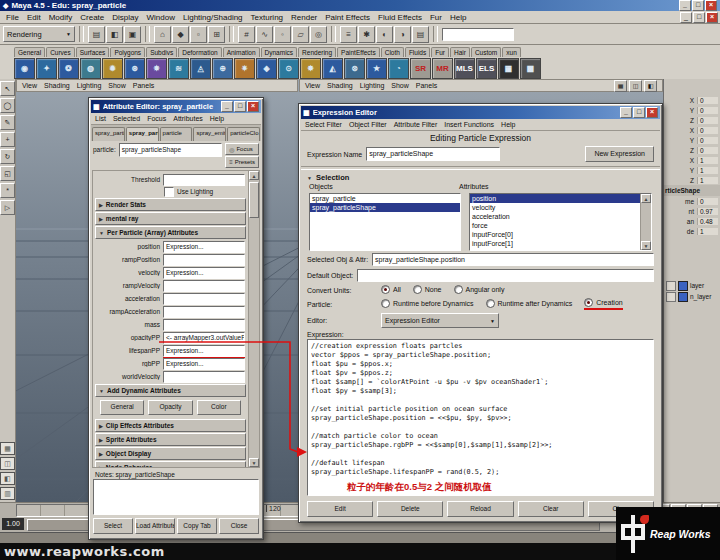  Describe the element at coordinates (551, 509) in the screenshot. I see `expression-editor-button: Clear` at that location.